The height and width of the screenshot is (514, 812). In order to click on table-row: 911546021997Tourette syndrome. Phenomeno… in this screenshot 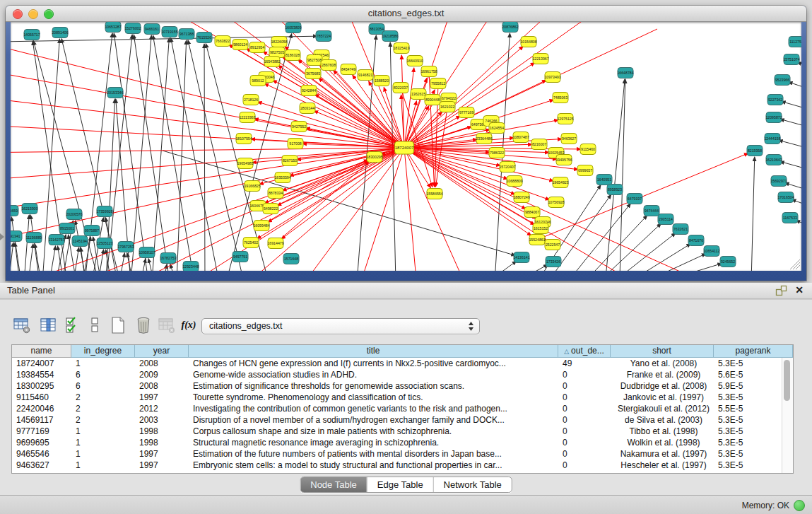, I will do `click(403, 397)`.